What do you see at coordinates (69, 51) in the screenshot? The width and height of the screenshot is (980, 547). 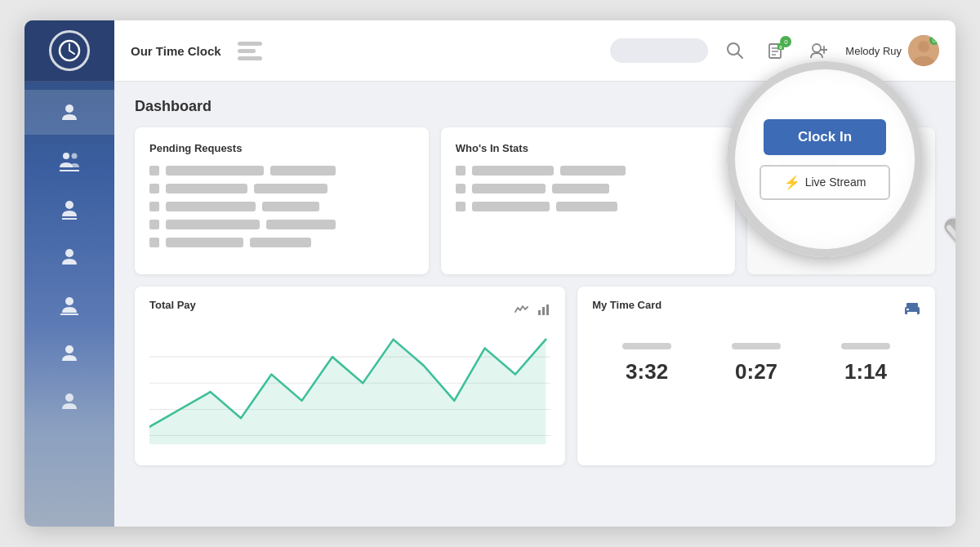 I see `logo-icon` at bounding box center [69, 51].